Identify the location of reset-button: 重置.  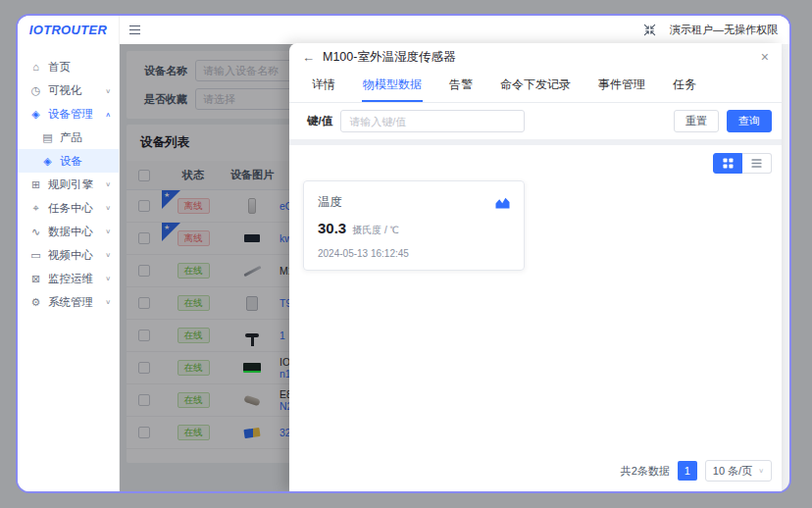
(696, 122).